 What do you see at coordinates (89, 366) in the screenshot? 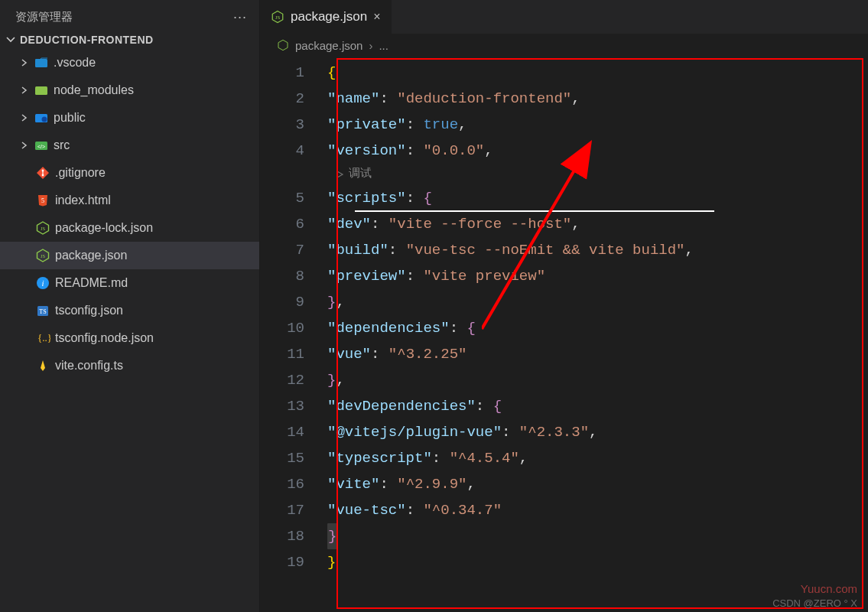
I see `file-label: vite.config.ts` at bounding box center [89, 366].